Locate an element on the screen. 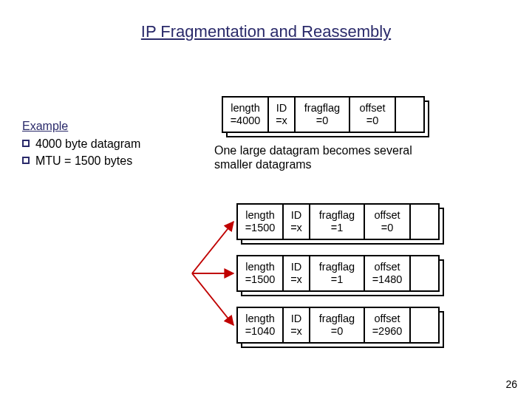 The image size is (532, 399). bullet-text: MTU = 1500 bytes is located at coordinates (84, 161).